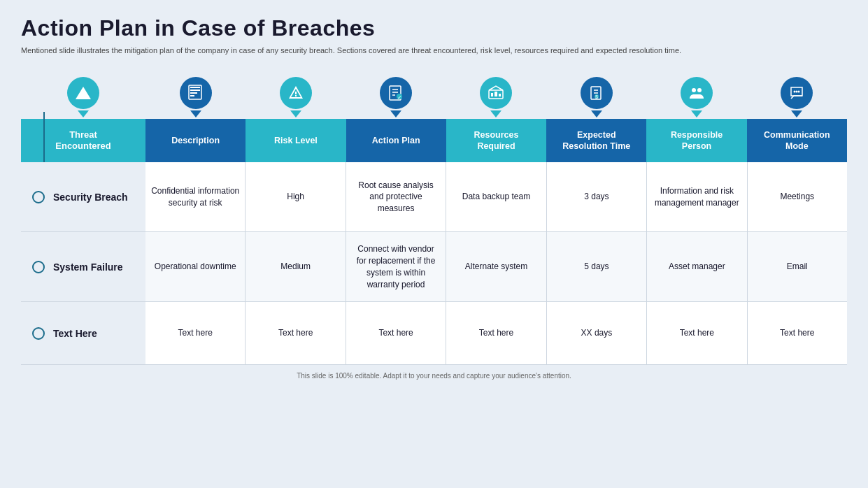 The image size is (868, 488). Describe the element at coordinates (697, 93) in the screenshot. I see `responsible-icon` at that location.